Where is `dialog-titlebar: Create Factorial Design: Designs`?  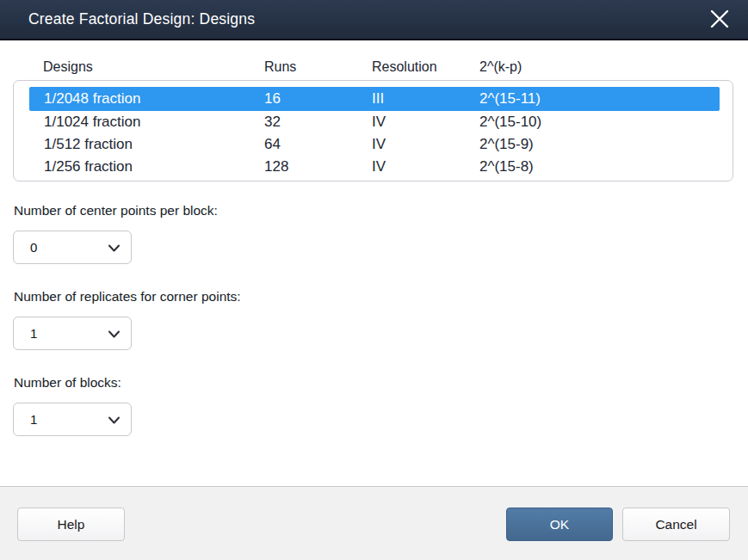 dialog-titlebar: Create Factorial Design: Designs is located at coordinates (374, 21).